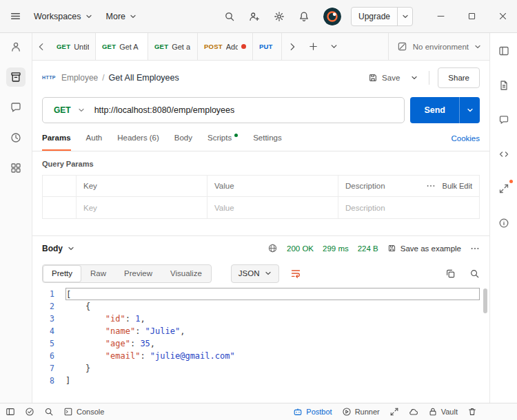 Image resolution: width=517 pixels, height=420 pixels. Describe the element at coordinates (255, 274) in the screenshot. I see `format-dropdown: JSON` at that location.